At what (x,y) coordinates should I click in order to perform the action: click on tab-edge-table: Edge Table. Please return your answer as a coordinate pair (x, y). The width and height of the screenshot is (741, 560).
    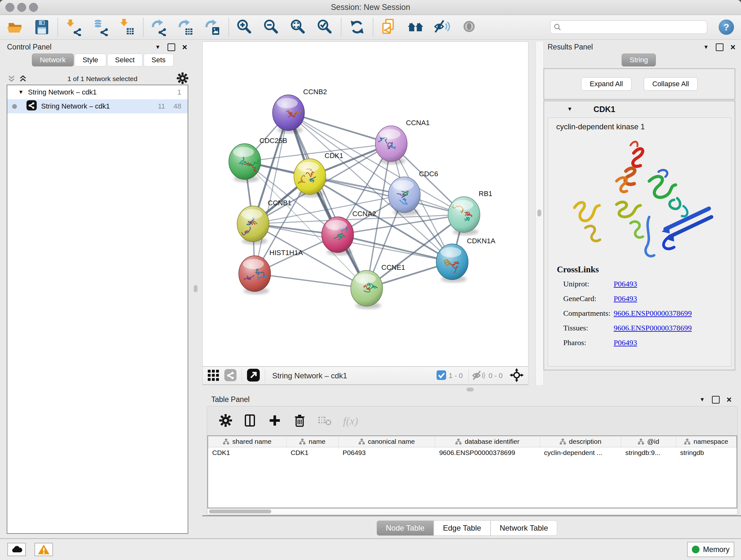
    Looking at the image, I should click on (462, 528).